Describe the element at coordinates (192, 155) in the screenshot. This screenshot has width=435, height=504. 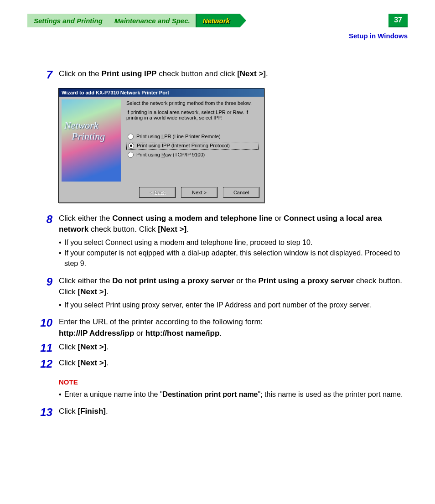
I see `radio-print-raw: Print using Raw (TCP/IP 9100)` at that location.